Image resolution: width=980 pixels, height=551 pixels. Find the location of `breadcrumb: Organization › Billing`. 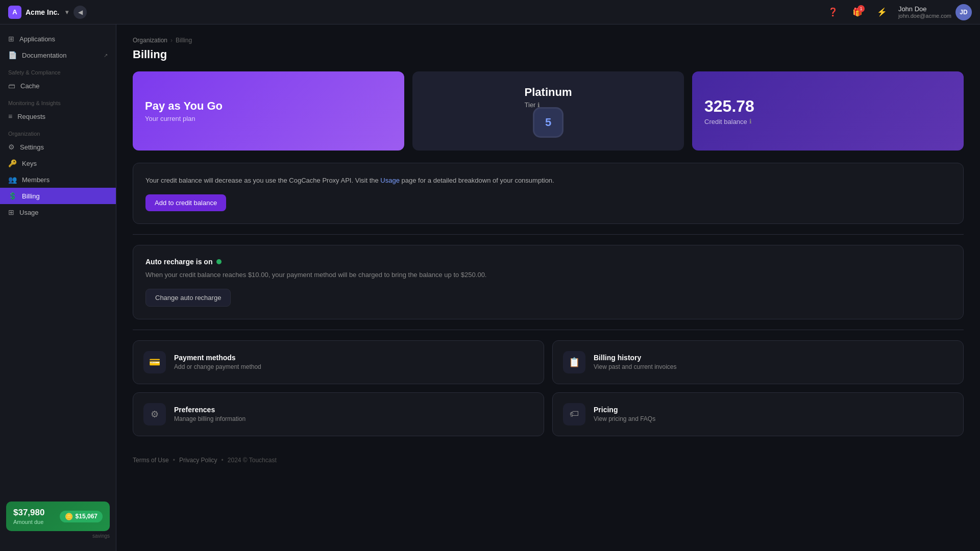

breadcrumb: Organization › Billing is located at coordinates (548, 40).